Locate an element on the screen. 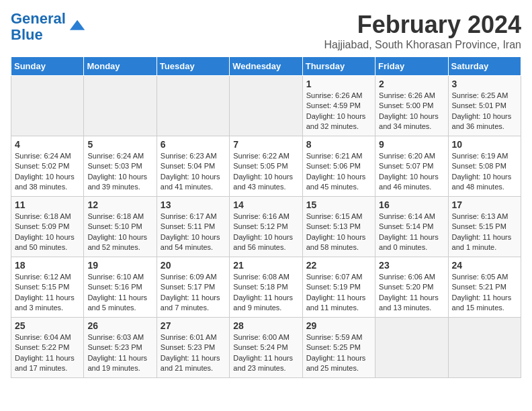 The width and height of the screenshot is (532, 411). calendar-cell: 5Sunrise: 6:24 AM Sunset: 5:03 PM Daylig… is located at coordinates (120, 167).